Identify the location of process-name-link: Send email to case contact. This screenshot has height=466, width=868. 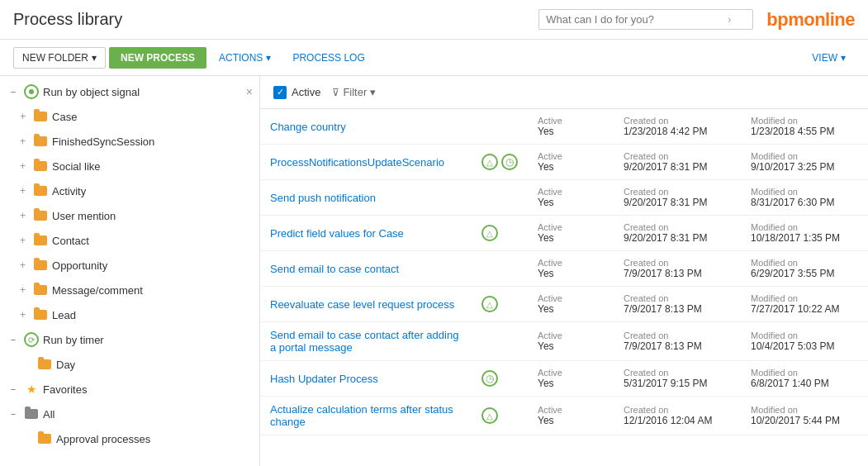
(334, 269).